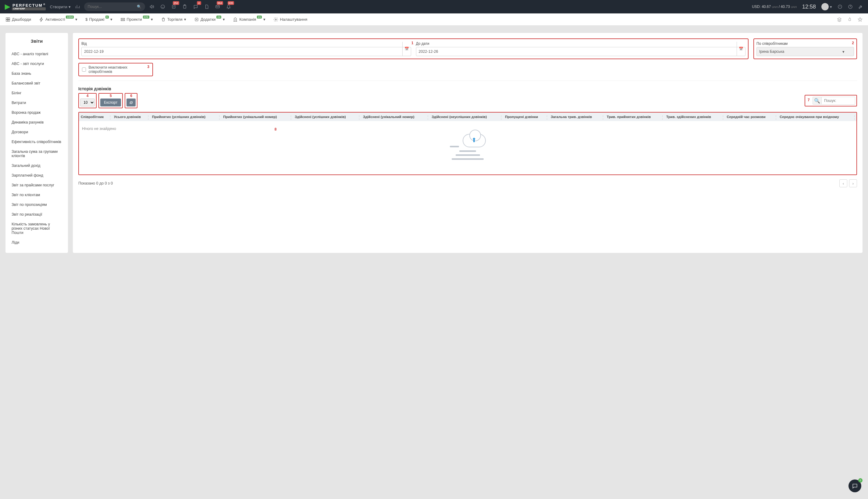  What do you see at coordinates (290, 20) in the screenshot?
I see `menu-settings: Налаштування` at bounding box center [290, 20].